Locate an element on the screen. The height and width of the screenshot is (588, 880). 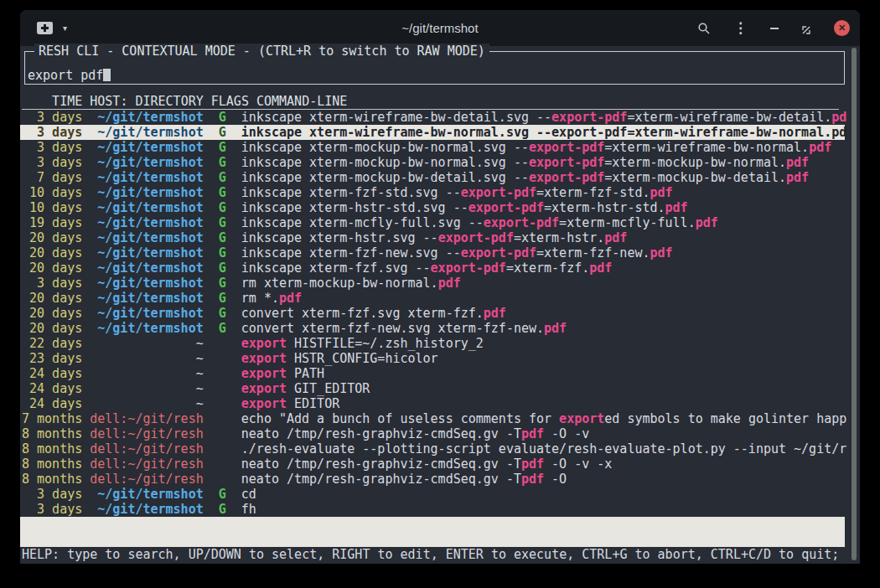
search-input: export pdf is located at coordinates (69, 75).